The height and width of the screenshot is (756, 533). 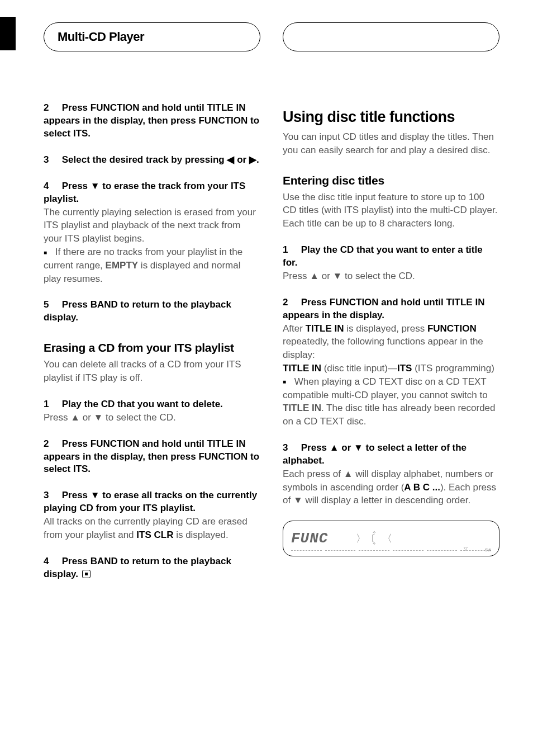 What do you see at coordinates (155, 535) in the screenshot?
I see `body-bold: ITS CLR` at bounding box center [155, 535].